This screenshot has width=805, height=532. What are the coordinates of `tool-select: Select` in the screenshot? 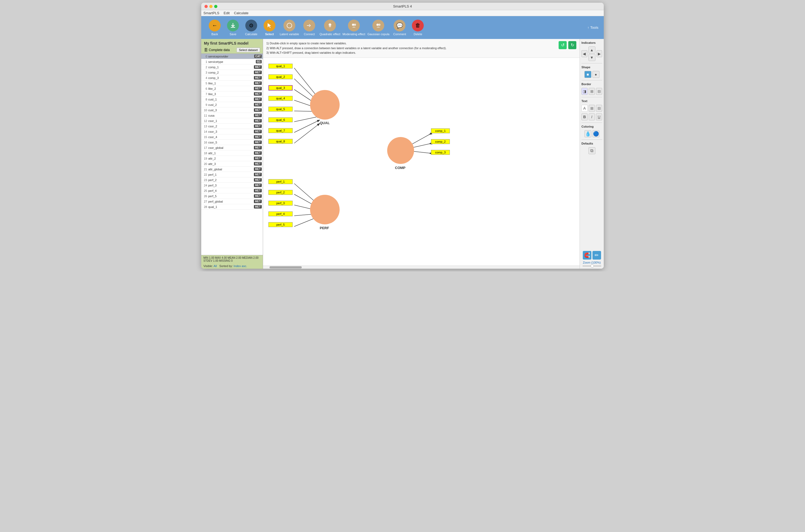 It's located at (269, 28).